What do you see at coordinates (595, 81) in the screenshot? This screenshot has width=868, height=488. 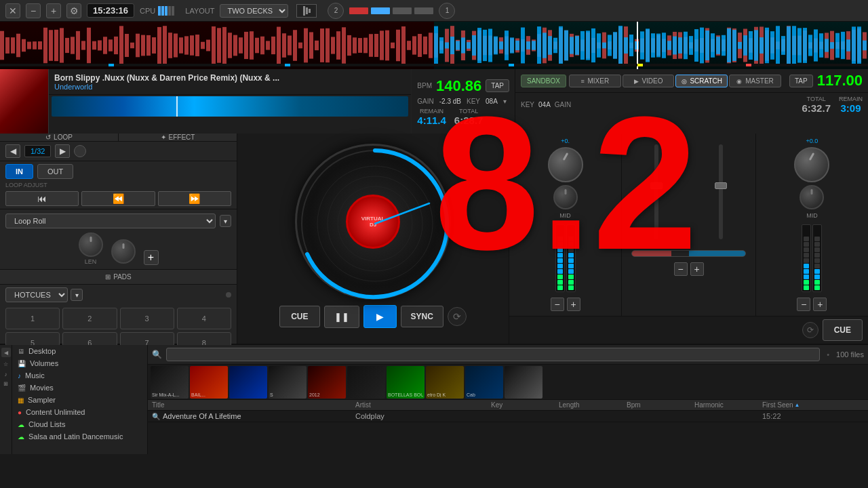 I see `mixer-tab-mixer: ≡ MIXER` at bounding box center [595, 81].